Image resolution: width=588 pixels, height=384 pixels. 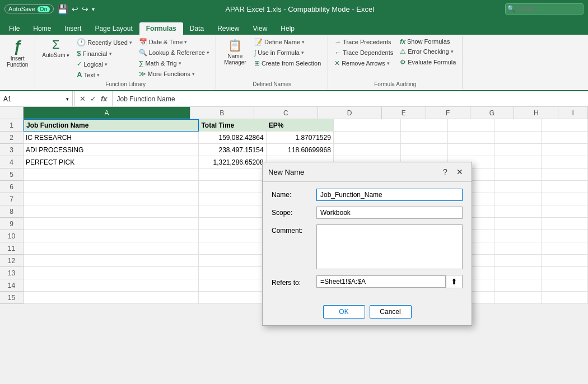 What do you see at coordinates (12, 236) in the screenshot?
I see `row-header-10: 10` at bounding box center [12, 236].